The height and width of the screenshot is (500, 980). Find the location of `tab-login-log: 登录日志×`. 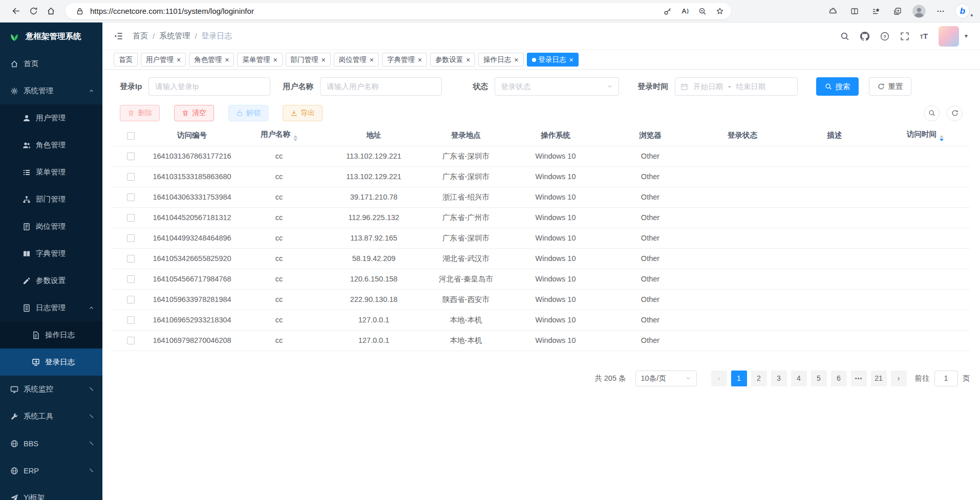

tab-login-log: 登录日志× is located at coordinates (553, 59).